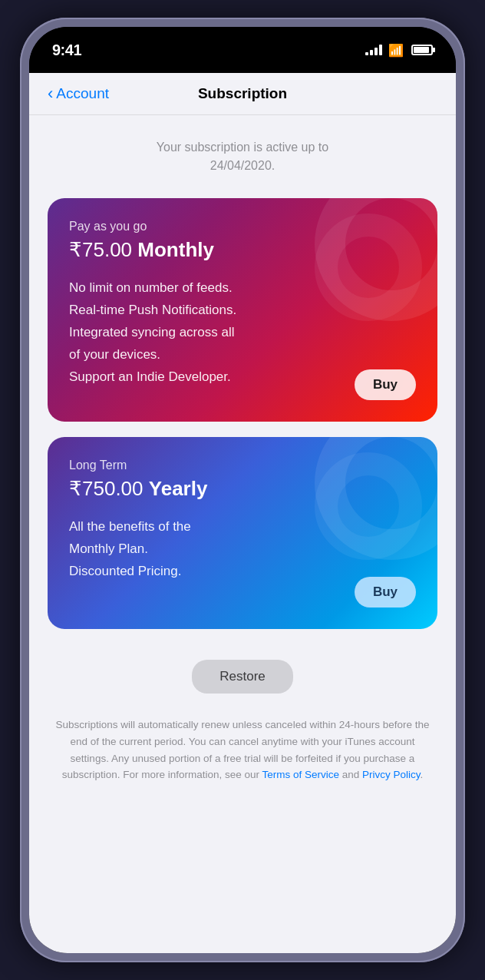 Image resolution: width=485 pixels, height=980 pixels. What do you see at coordinates (67, 51) in the screenshot?
I see `status-time: 9:41` at bounding box center [67, 51].